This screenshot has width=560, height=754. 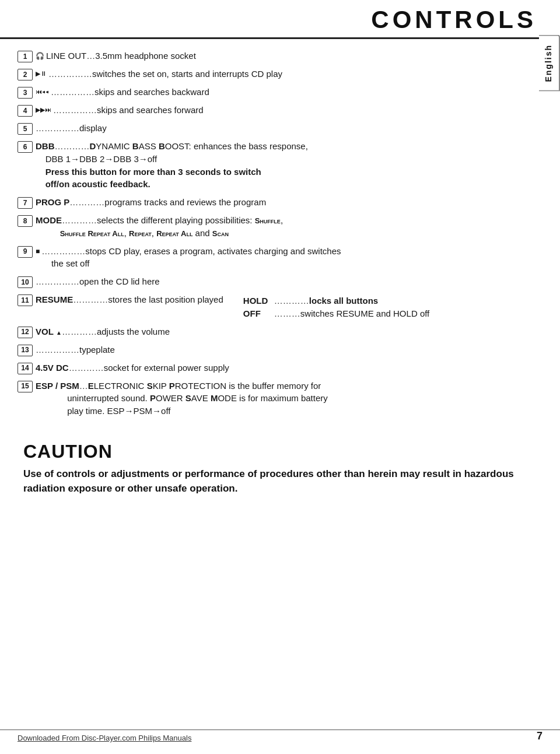 What do you see at coordinates (280, 20) in the screenshot?
I see `header: CONTROLS` at bounding box center [280, 20].